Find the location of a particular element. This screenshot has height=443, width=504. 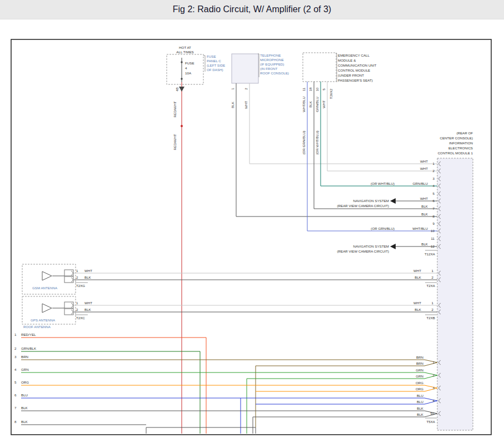

nav-arrow-pin12 is located at coordinates (393, 246).